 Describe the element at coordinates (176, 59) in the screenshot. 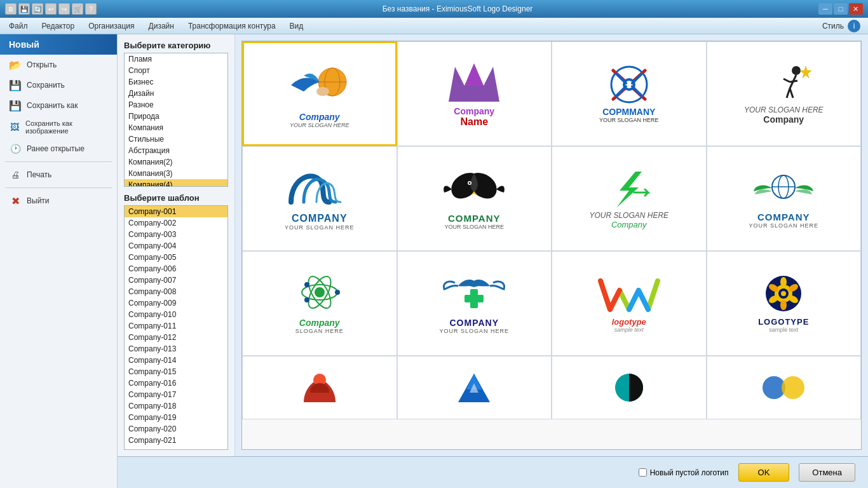

I see `category-item: Пламя` at that location.